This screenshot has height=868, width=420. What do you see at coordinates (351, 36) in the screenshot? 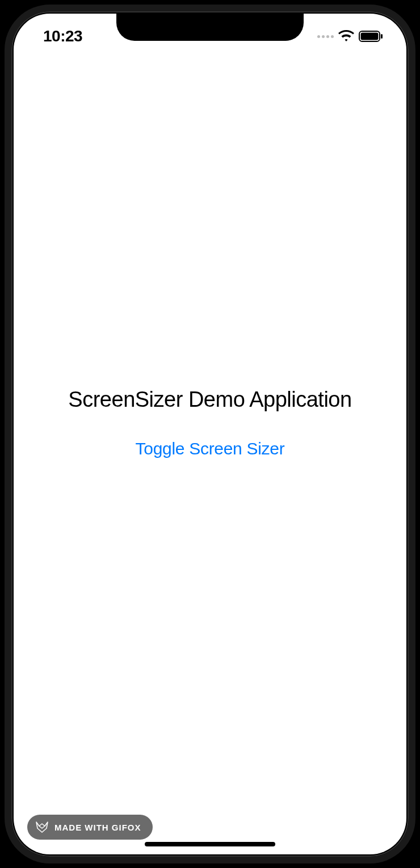
I see `status-bar-right` at bounding box center [351, 36].